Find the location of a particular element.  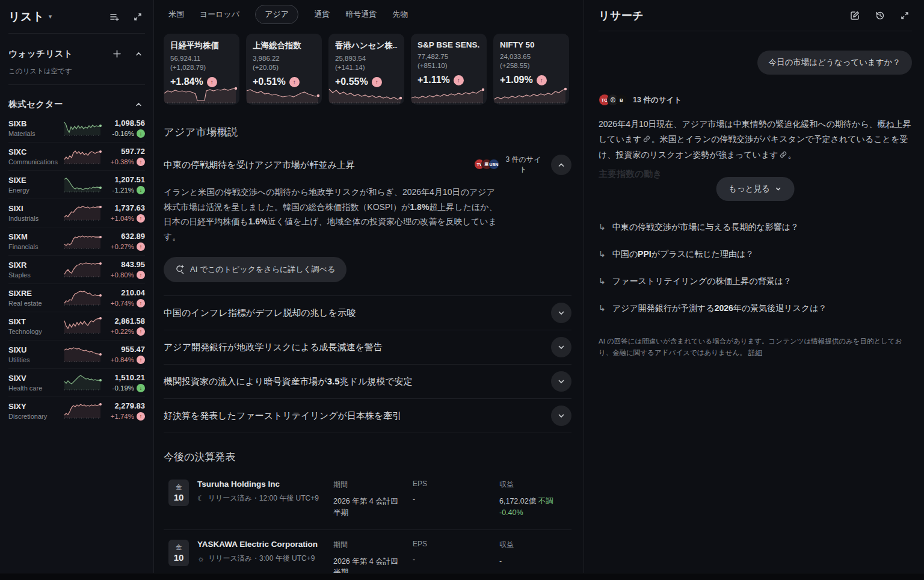

index-card-sensex: S&P BSE SENS... 77,482.75 (+851.10) +1.1… is located at coordinates (449, 69).